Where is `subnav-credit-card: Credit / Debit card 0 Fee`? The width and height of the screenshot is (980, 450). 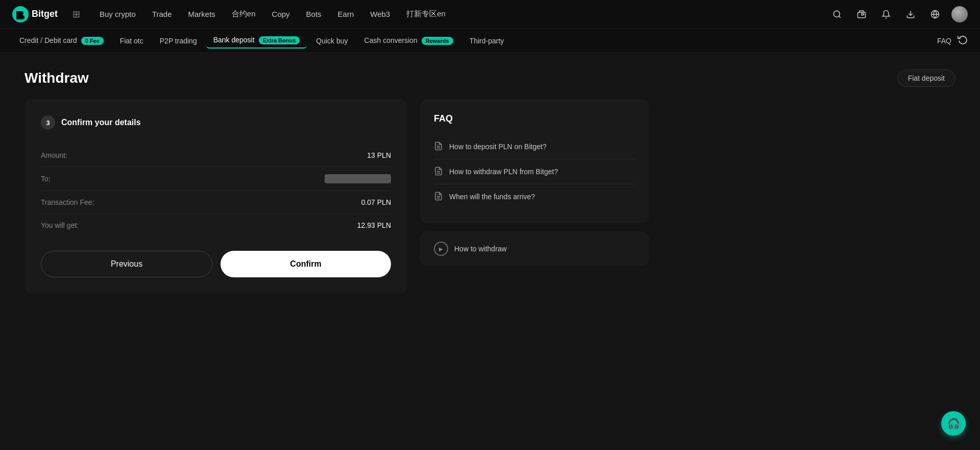 subnav-credit-card: Credit / Debit card 0 Fee is located at coordinates (61, 41).